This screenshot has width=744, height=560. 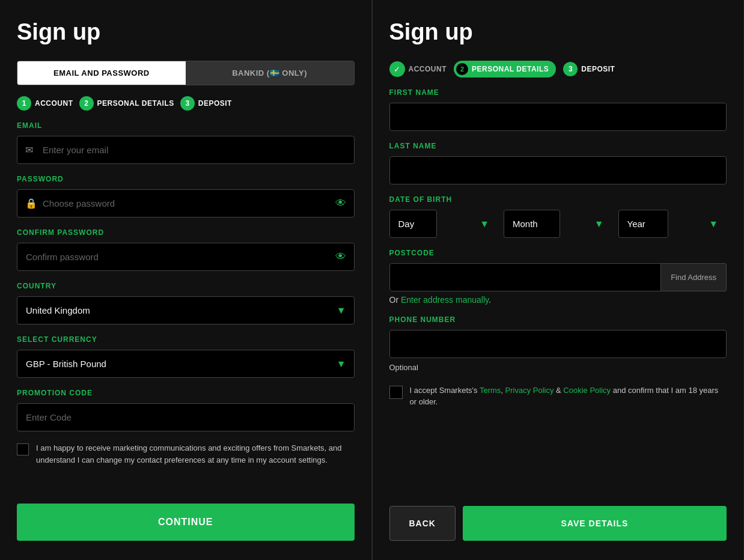 What do you see at coordinates (186, 257) in the screenshot?
I see `confirm-input-wrapper: 👁` at bounding box center [186, 257].